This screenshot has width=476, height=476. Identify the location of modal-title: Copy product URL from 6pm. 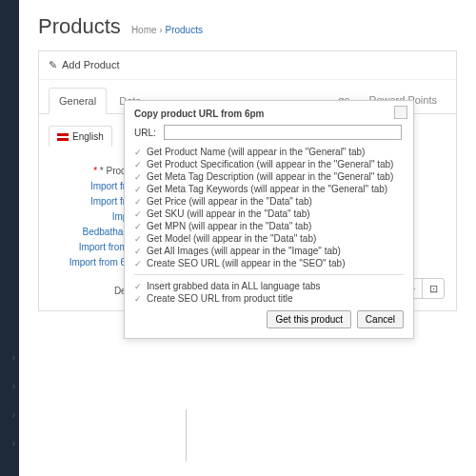
(268, 114).